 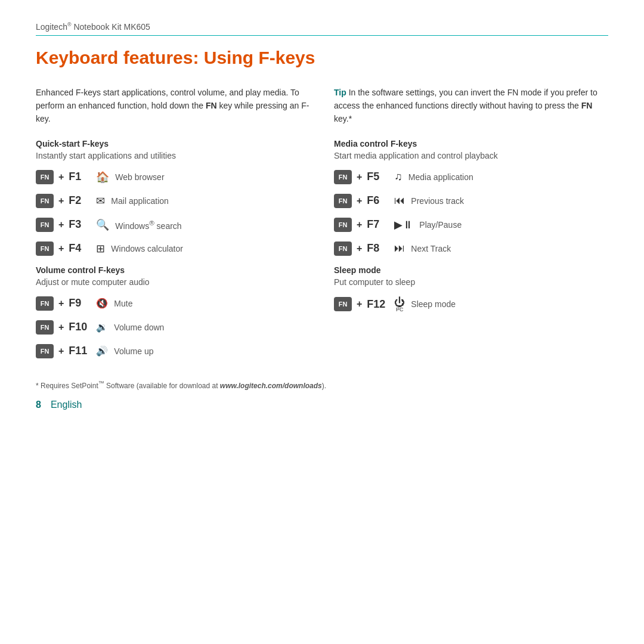 What do you see at coordinates (322, 26) in the screenshot?
I see `header: Logitech® Notebook Kit MK605` at bounding box center [322, 26].